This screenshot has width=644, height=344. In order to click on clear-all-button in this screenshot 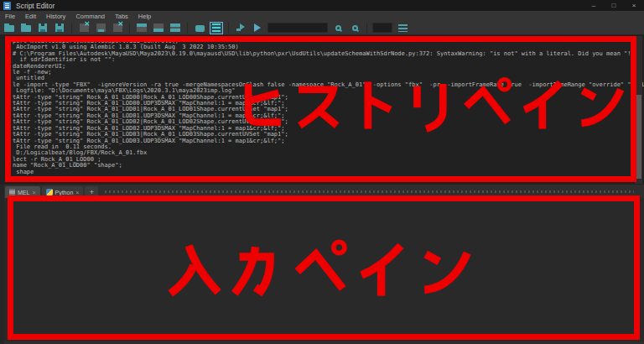, I will do `click(117, 29)`.